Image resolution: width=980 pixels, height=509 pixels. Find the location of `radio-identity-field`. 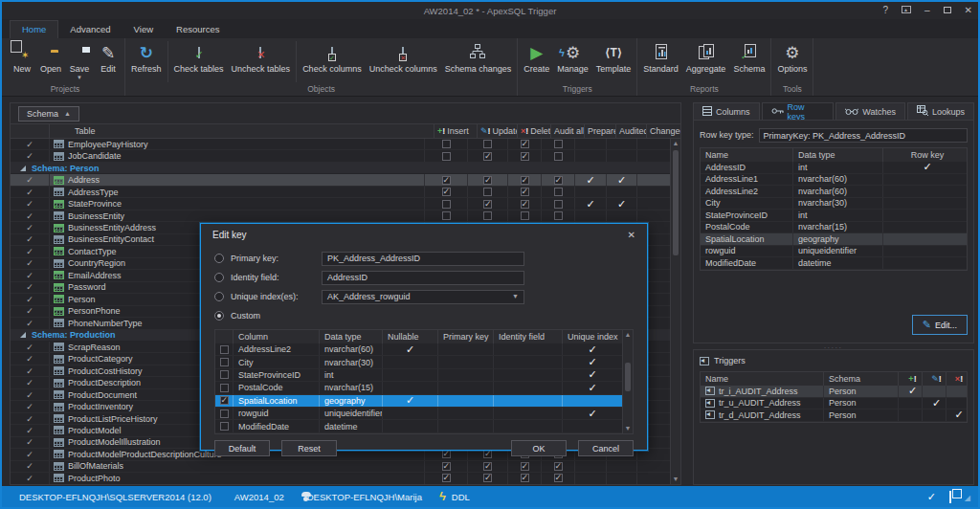

radio-identity-field is located at coordinates (219, 277).